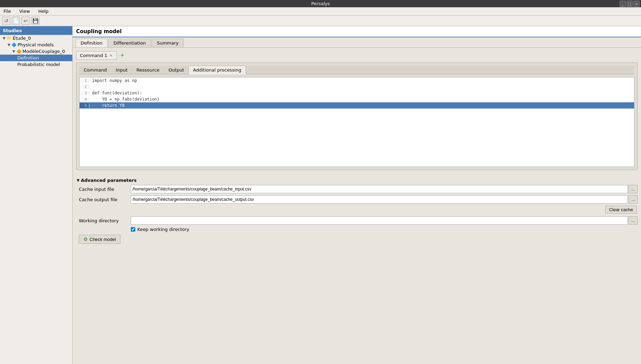  What do you see at coordinates (133, 230) in the screenshot?
I see `keep-working-dir-checkbox` at bounding box center [133, 230].